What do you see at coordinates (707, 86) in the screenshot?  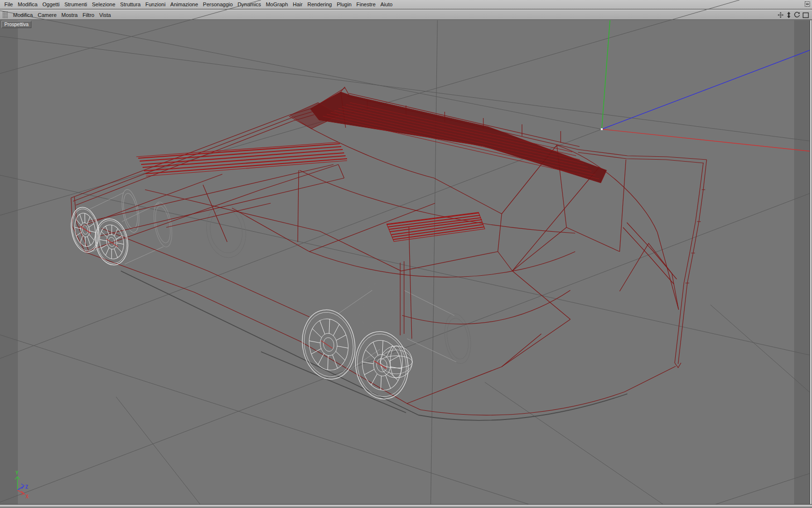 I see `world-axes` at bounding box center [707, 86].